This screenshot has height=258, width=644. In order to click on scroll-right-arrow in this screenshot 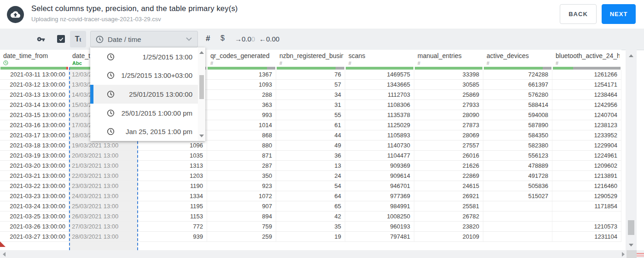, I will do `click(623, 254)`.